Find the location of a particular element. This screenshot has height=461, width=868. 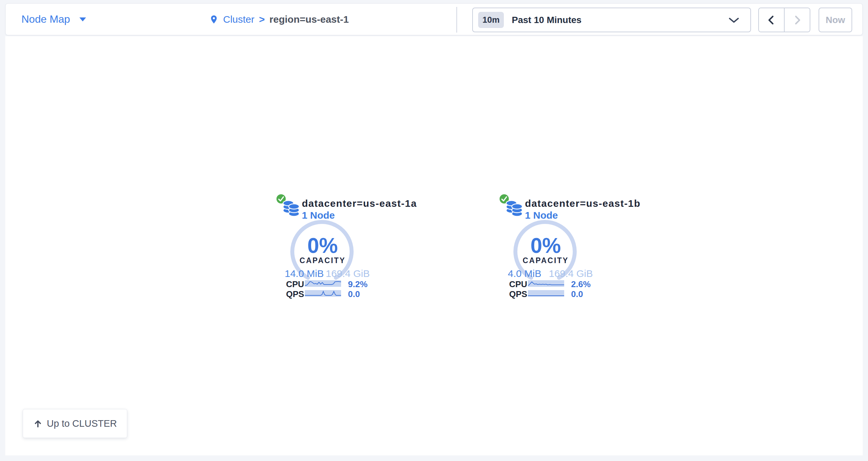

time-forward-button is located at coordinates (797, 20).